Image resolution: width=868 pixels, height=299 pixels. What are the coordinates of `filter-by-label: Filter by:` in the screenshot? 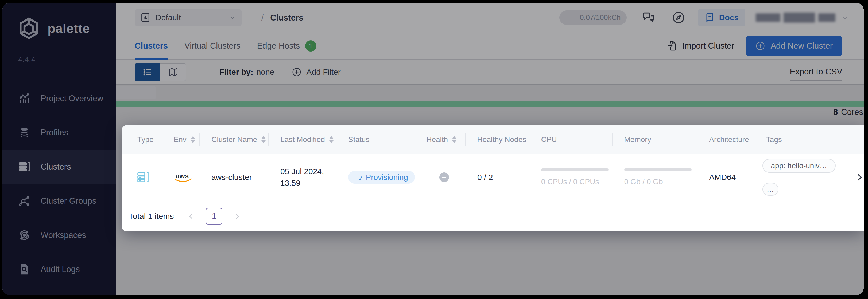 It's located at (237, 72).